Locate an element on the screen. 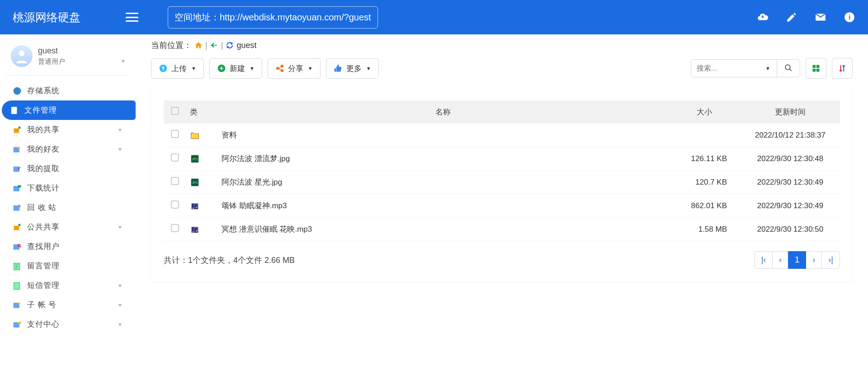  file-size: 120.7 KB is located at coordinates (704, 182).